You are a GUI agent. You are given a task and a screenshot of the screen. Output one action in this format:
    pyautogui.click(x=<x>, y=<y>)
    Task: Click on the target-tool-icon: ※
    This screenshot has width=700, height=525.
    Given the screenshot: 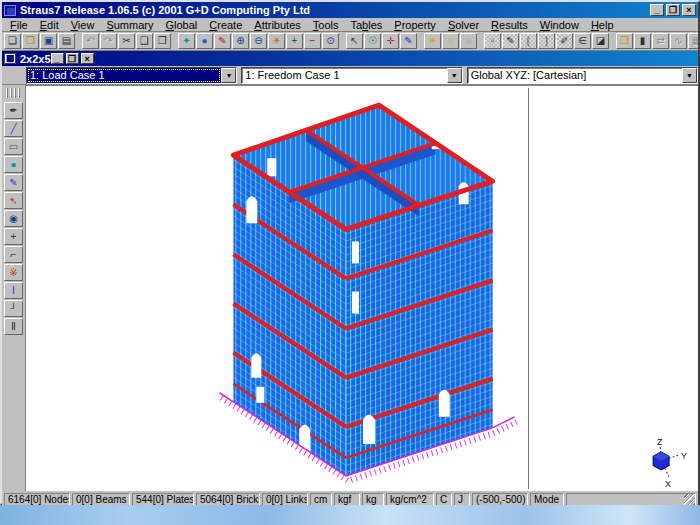 What is the action you would take?
    pyautogui.click(x=14, y=272)
    